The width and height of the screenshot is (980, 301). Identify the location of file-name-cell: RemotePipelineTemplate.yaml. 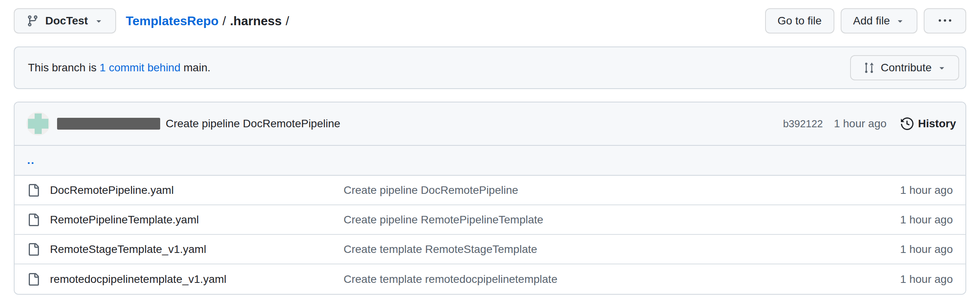
(185, 220).